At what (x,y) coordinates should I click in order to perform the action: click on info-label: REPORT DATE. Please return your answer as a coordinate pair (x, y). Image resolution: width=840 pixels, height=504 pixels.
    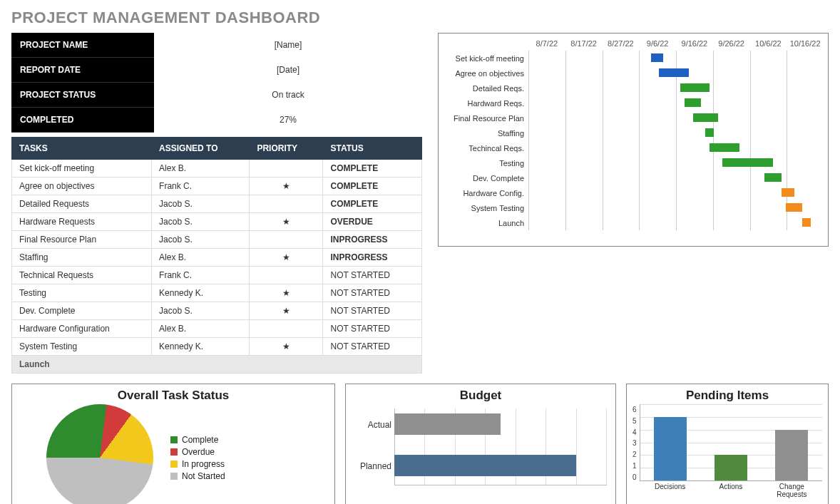
    Looking at the image, I should click on (83, 70).